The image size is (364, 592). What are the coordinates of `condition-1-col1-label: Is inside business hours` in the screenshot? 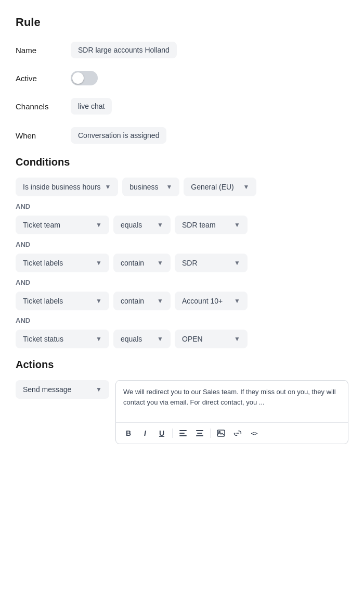 It's located at (61, 187).